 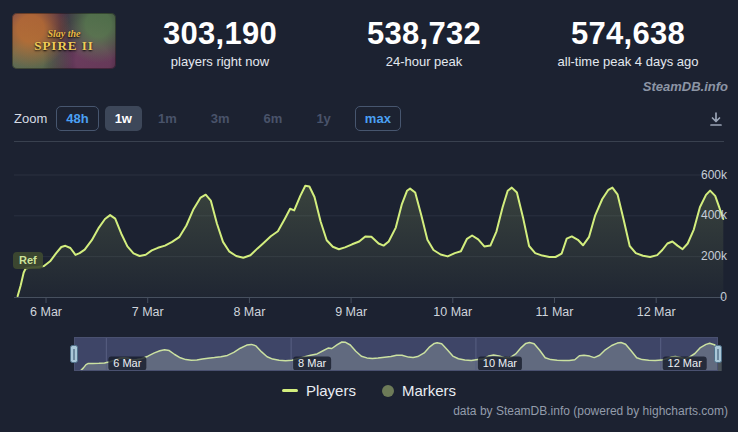 What do you see at coordinates (290, 390) in the screenshot?
I see `players-line-swatch-icon` at bounding box center [290, 390].